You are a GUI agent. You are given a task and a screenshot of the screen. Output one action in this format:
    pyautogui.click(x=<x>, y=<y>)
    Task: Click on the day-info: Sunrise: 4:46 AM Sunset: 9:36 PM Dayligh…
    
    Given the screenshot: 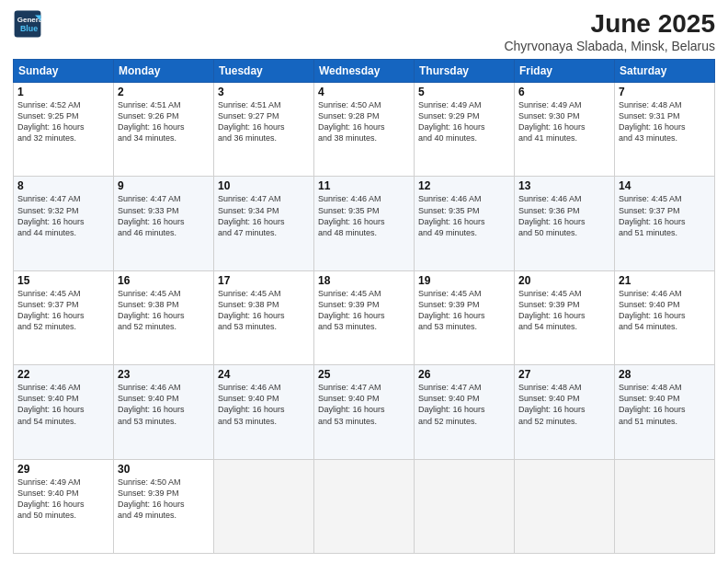 What is the action you would take?
    pyautogui.click(x=552, y=215)
    